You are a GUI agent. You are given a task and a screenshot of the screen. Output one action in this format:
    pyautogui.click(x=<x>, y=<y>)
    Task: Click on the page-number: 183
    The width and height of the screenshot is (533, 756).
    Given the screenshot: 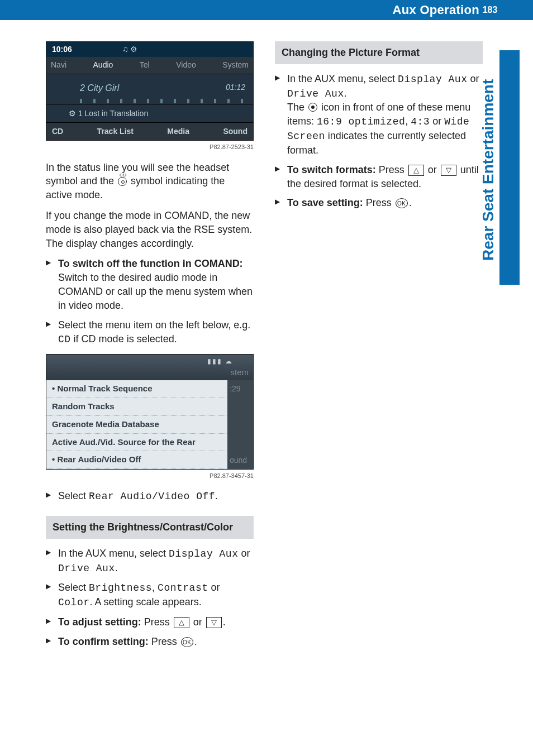 What is the action you would take?
    pyautogui.click(x=490, y=10)
    